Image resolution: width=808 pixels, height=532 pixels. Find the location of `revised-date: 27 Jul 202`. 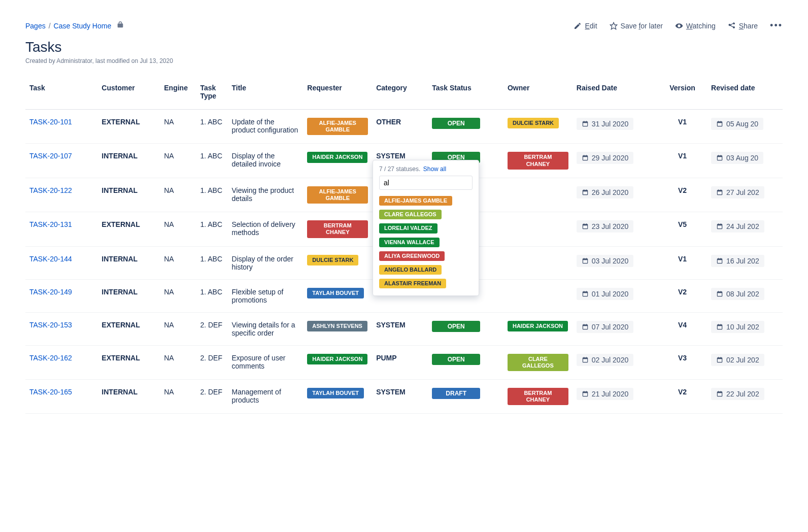

revised-date: 27 Jul 202 is located at coordinates (738, 192).